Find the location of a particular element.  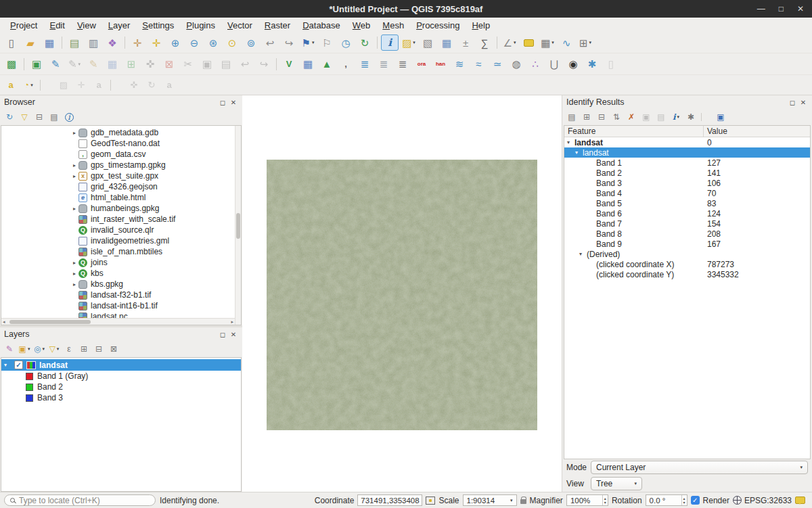

current-edits-icon: ✎ ▾ is located at coordinates (74, 64).